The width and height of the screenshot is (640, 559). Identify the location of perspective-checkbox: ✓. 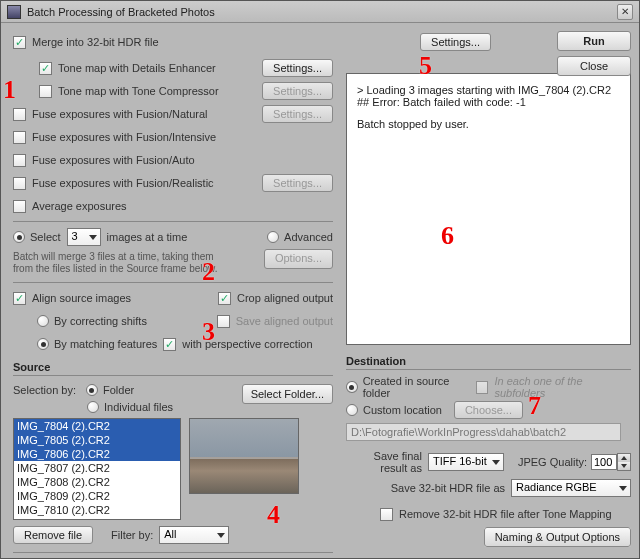
(170, 344).